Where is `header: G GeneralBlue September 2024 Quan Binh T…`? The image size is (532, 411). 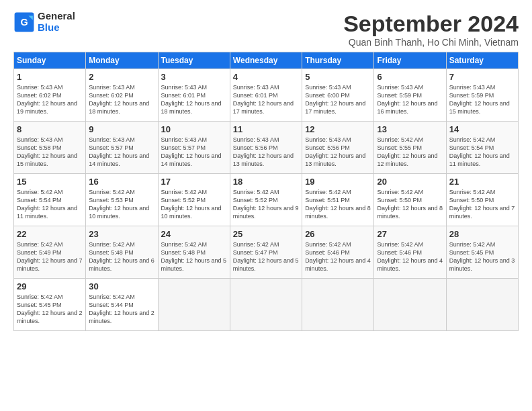
header: G GeneralBlue September 2024 Quan Binh T… is located at coordinates (266, 30).